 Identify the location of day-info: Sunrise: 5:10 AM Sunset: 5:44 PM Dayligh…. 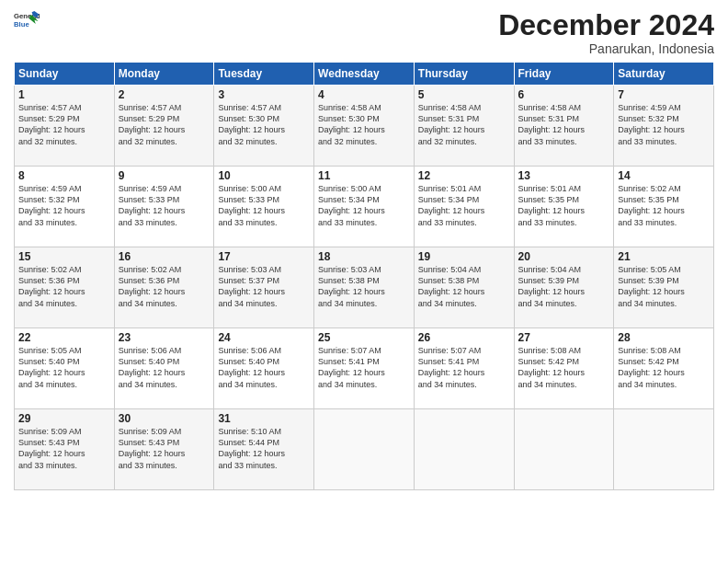
(264, 449).